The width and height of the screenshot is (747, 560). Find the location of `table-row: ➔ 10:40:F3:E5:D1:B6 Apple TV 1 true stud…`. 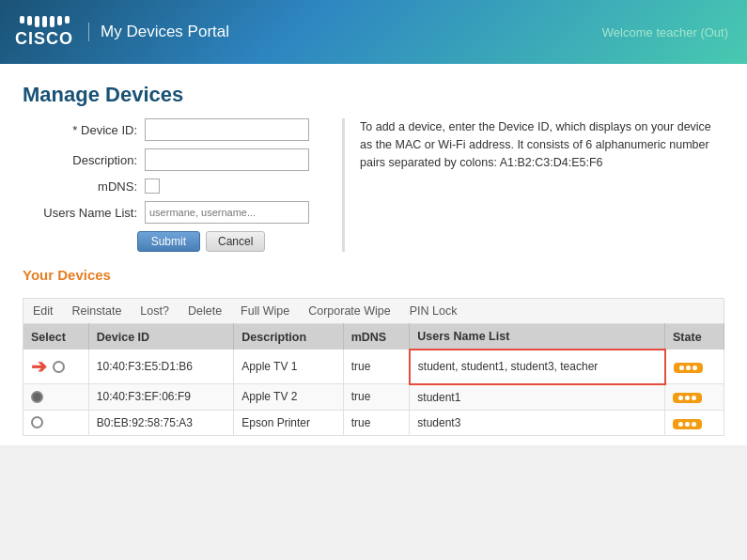

table-row: ➔ 10:40:F3:E5:D1:B6 Apple TV 1 true stud… is located at coordinates (374, 366).